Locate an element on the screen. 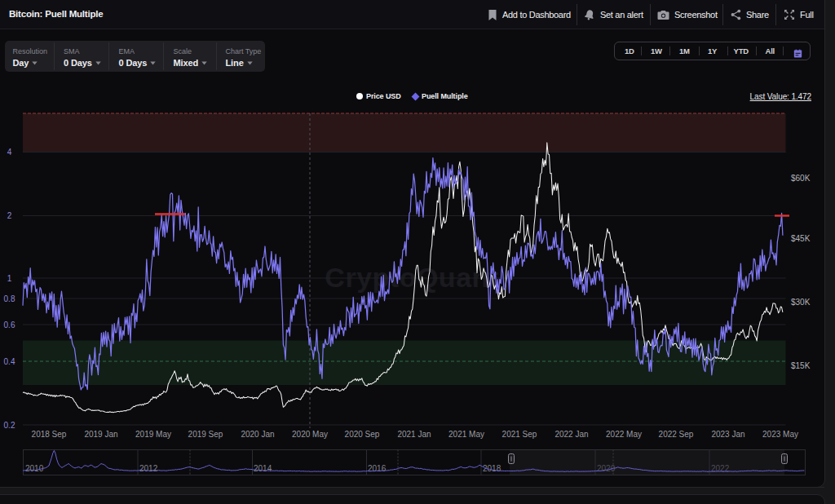 The image size is (835, 504). svg-text: 2022 Jan is located at coordinates (571, 434).